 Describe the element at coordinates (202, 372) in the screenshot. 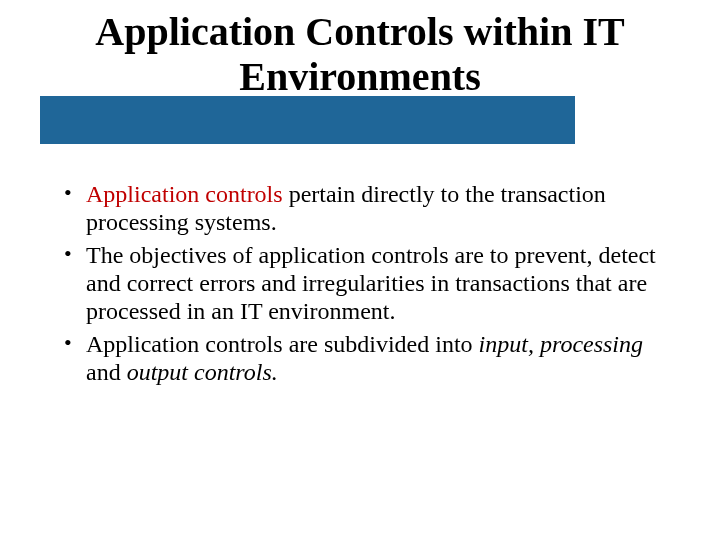

I see `italic-text: output controls.` at that location.